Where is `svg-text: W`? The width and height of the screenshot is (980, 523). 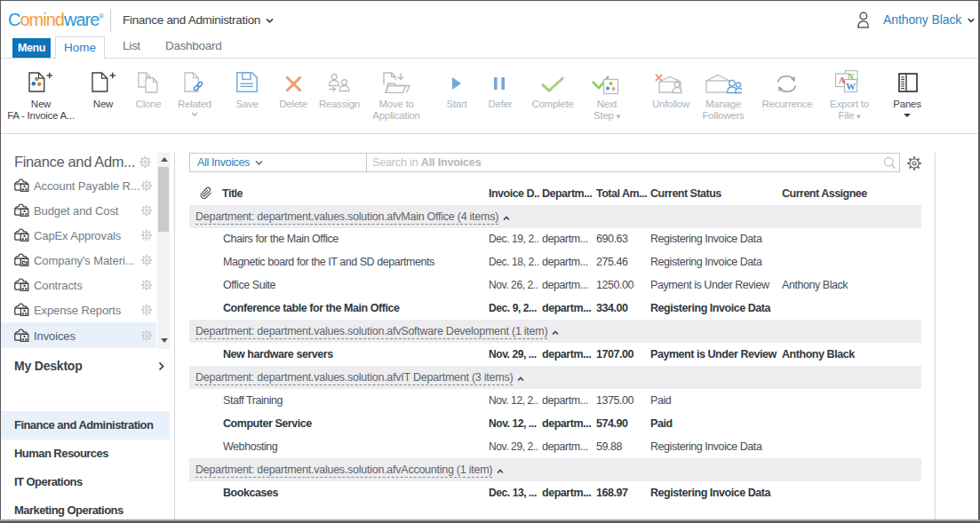 svg-text: W is located at coordinates (851, 86).